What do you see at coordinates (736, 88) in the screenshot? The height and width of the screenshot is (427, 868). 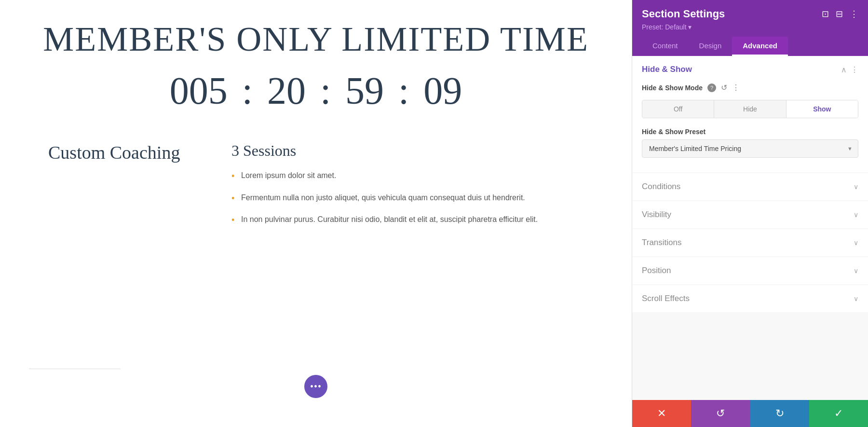 I see `mode-more-icon: ⋮` at bounding box center [736, 88].